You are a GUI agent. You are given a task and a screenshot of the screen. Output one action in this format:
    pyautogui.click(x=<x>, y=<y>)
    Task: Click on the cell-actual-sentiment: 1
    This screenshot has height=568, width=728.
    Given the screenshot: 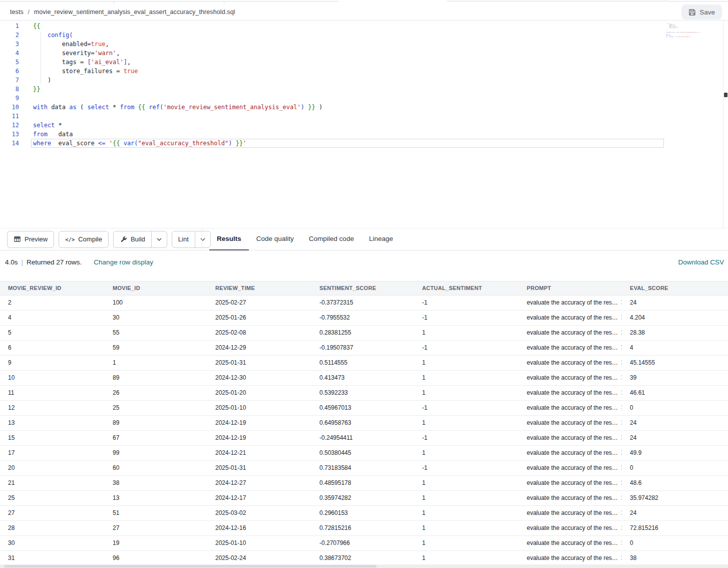 What is the action you would take?
    pyautogui.click(x=467, y=363)
    